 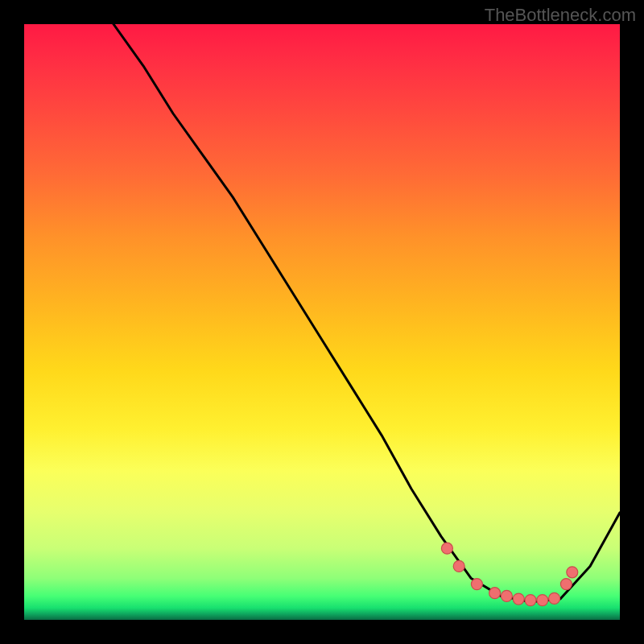 I want to click on marker-group, so click(x=509, y=574).